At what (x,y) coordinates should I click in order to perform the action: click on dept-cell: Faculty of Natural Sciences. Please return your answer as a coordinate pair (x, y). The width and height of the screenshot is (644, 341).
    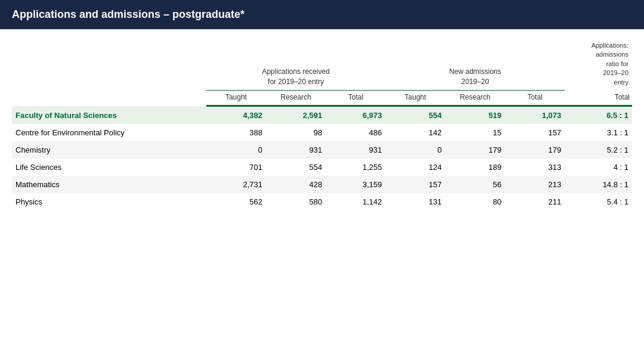
    Looking at the image, I should click on (109, 116).